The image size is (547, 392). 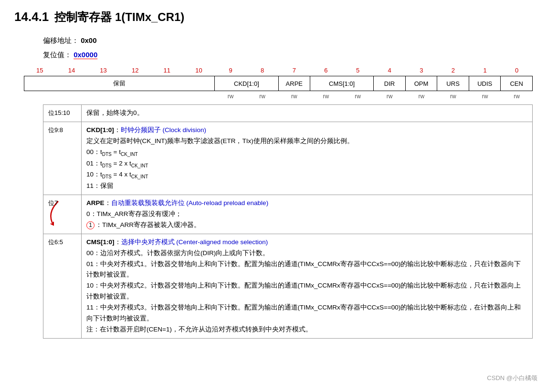 I want to click on ckd-line1: 定义在定时器时钟(CK_INT)频率与数字滤波器(ETR，TIx)使用的采样频率…, so click(x=307, y=141).